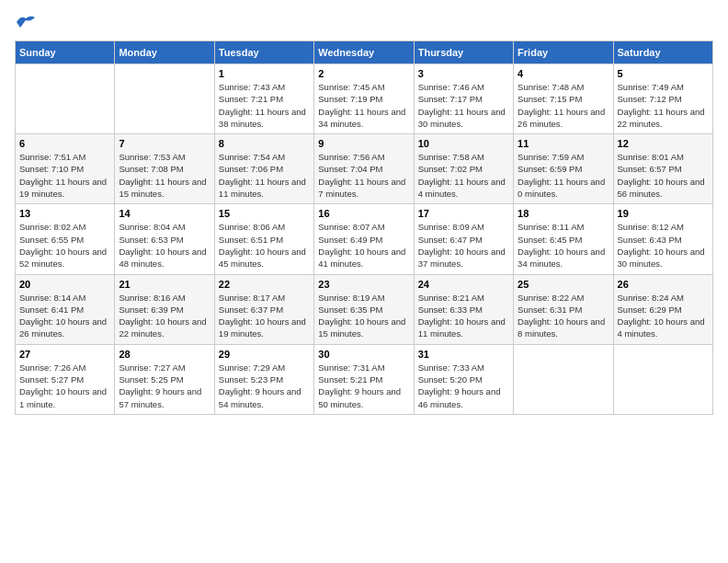  Describe the element at coordinates (65, 379) in the screenshot. I see `calendar-day-cell: 27Sunrise: 7:26 AMSunset: 5:27 PMDayligh…` at that location.